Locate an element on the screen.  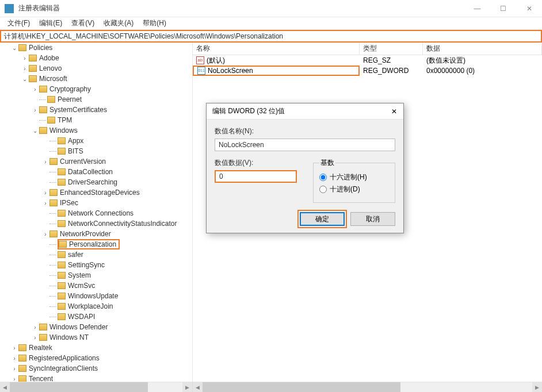
tree-label: WSDAPI is located at coordinates (82, 317).